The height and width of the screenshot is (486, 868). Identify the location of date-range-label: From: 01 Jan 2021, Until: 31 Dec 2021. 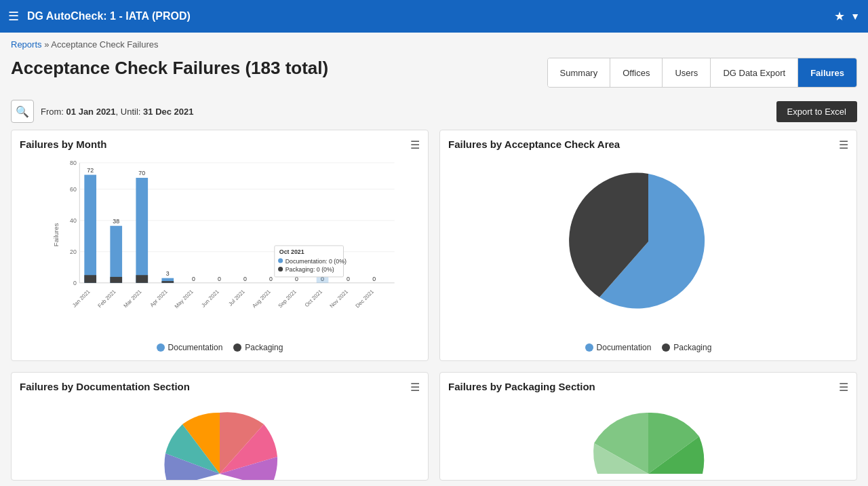
(117, 111).